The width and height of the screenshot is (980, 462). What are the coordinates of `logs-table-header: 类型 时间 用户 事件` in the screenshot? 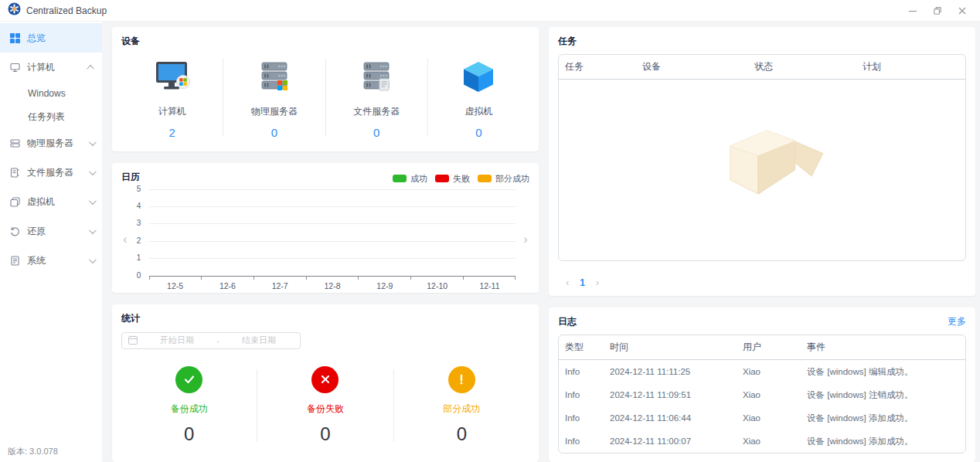 It's located at (762, 348).